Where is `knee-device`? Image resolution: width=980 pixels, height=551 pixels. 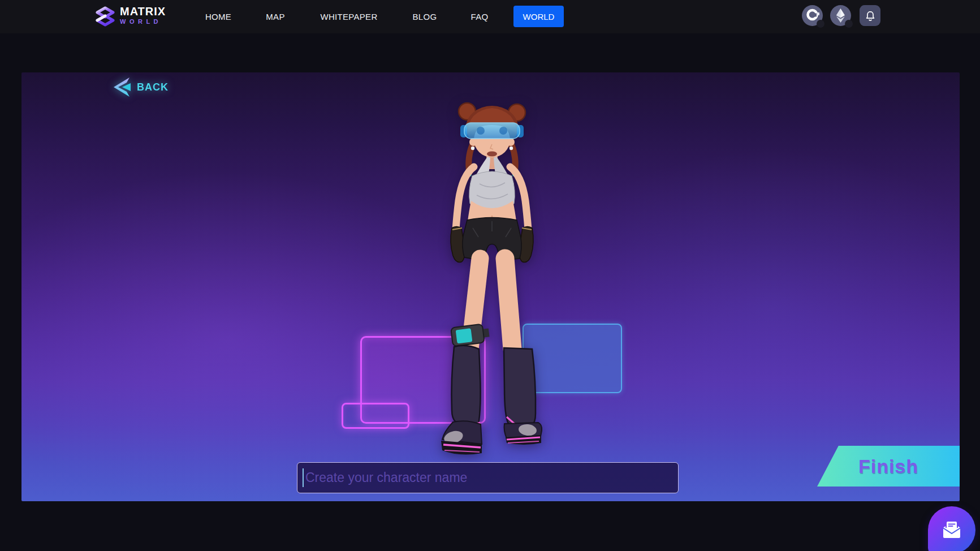 knee-device is located at coordinates (470, 335).